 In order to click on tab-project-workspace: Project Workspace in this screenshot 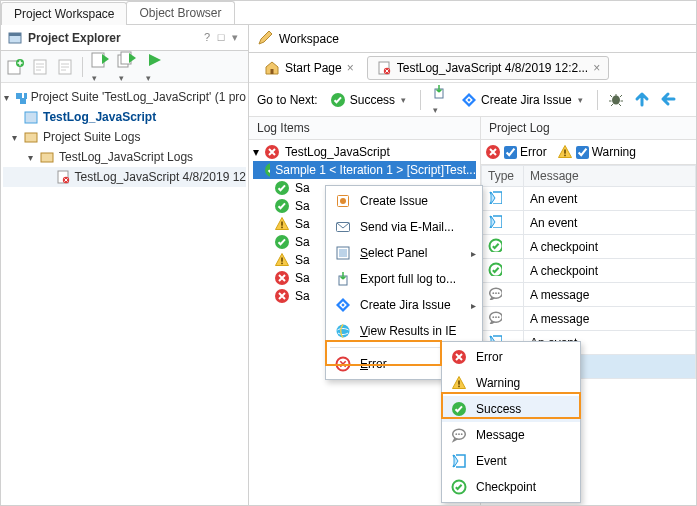, I will do `click(64, 14)`.